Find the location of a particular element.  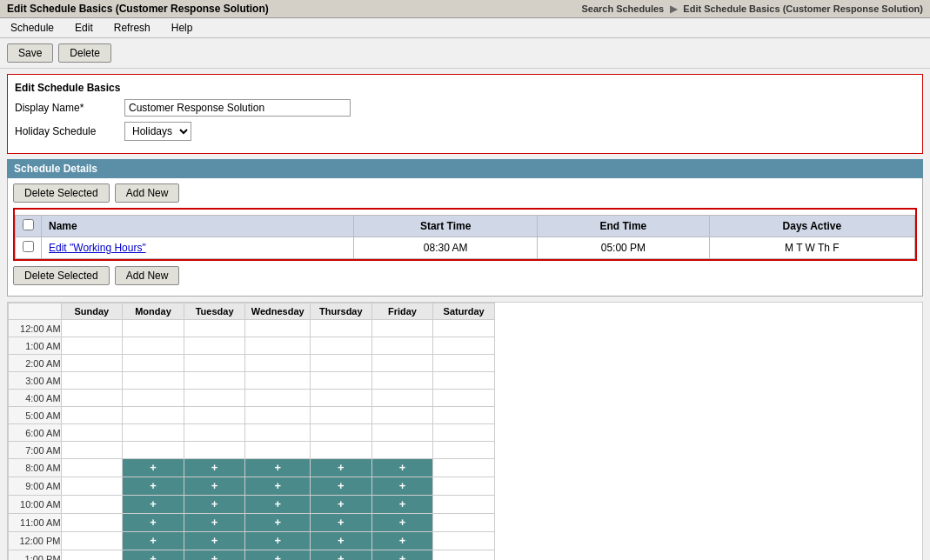

holiday-schedule-row: Holiday Schedule Holidays is located at coordinates (465, 131).